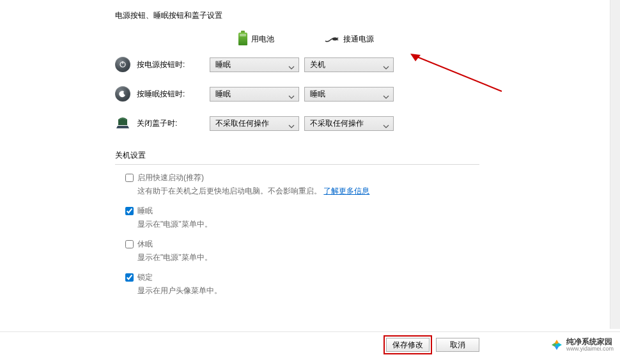  What do you see at coordinates (349, 124) in the screenshot?
I see `lid-close-plugged-dropdown: 不采取任何操作` at bounding box center [349, 124].